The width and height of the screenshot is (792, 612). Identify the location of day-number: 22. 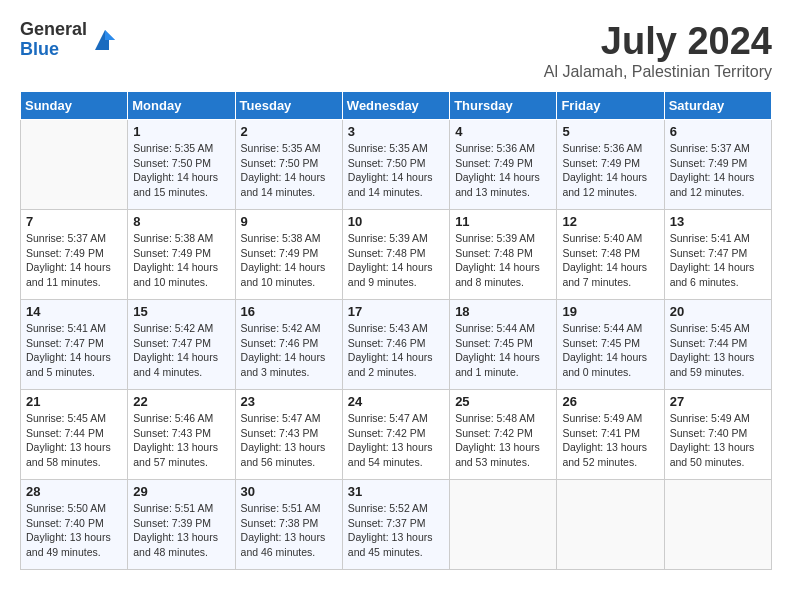
(181, 402).